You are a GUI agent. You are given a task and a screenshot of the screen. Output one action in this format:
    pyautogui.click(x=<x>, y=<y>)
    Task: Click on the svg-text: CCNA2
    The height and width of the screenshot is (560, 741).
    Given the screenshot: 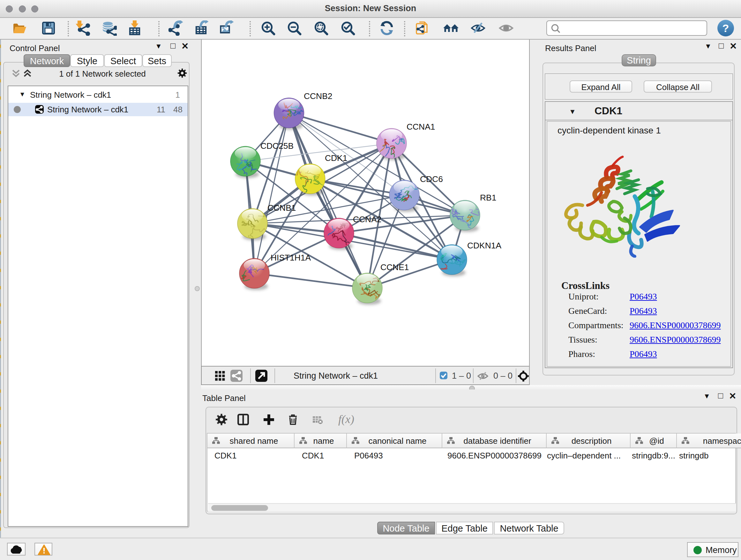 What is the action you would take?
    pyautogui.click(x=367, y=219)
    